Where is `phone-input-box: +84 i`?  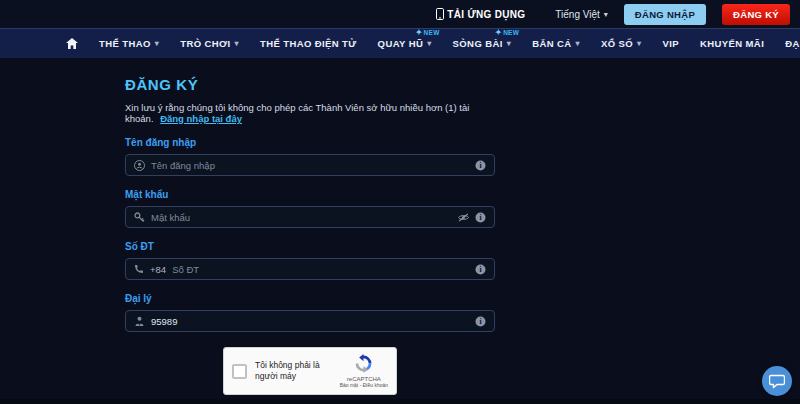 phone-input-box: +84 i is located at coordinates (310, 269).